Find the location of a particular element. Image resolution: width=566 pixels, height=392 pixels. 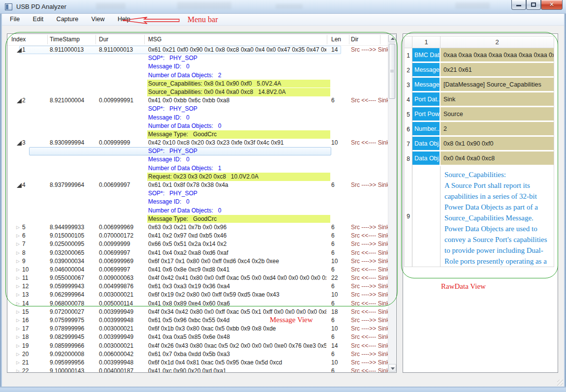

message-row: 28.9210000040.0099999910x41 0x0 0xbb 0x6… is located at coordinates (198, 100).